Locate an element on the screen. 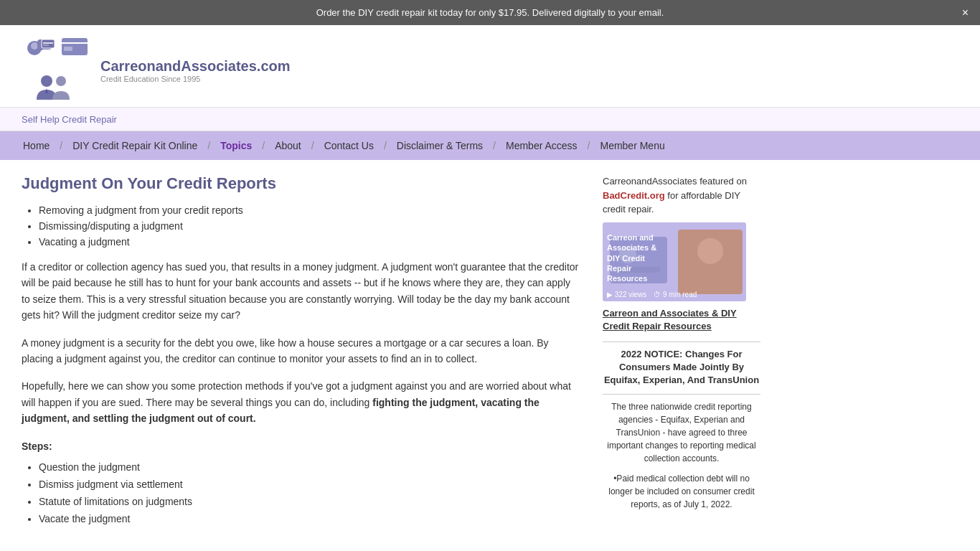  steps-label: Steps: is located at coordinates (301, 446).